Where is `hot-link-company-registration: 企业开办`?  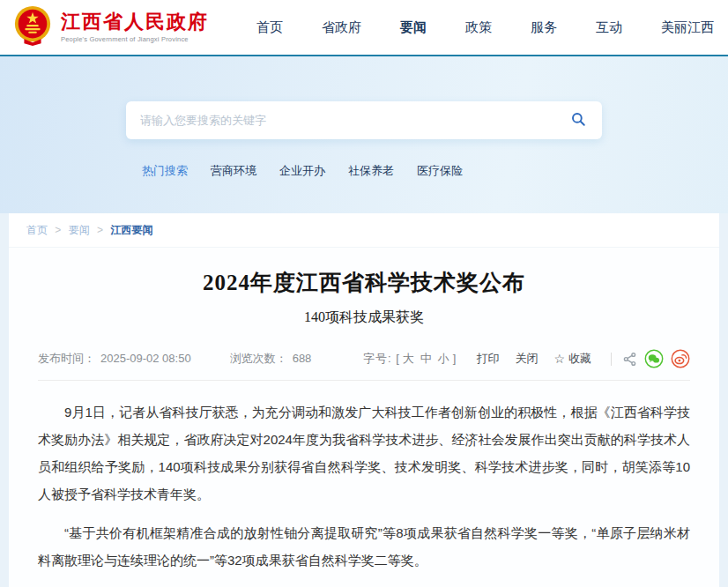 hot-link-company-registration: 企业开办 is located at coordinates (302, 171).